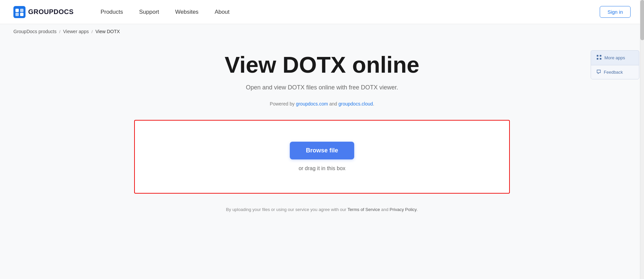 Image resolution: width=644 pixels, height=279 pixels. Describe the element at coordinates (222, 12) in the screenshot. I see `nav-about: About` at that location.